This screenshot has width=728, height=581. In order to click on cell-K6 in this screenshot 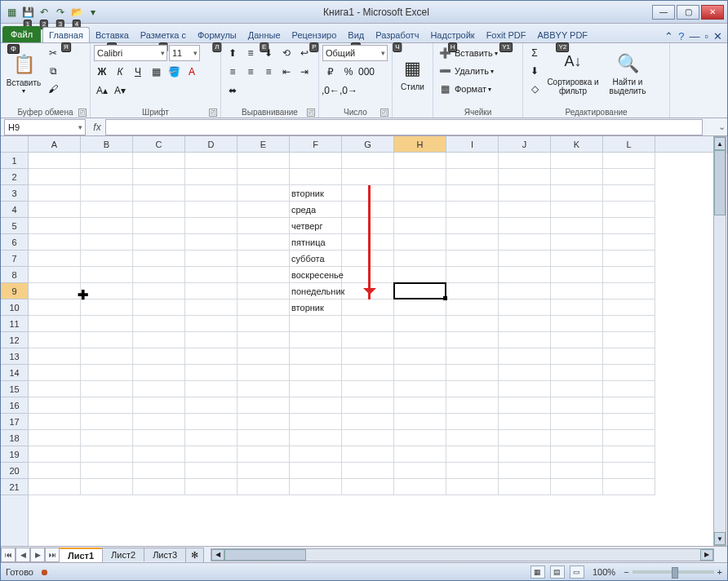, I will do `click(577, 242)`.